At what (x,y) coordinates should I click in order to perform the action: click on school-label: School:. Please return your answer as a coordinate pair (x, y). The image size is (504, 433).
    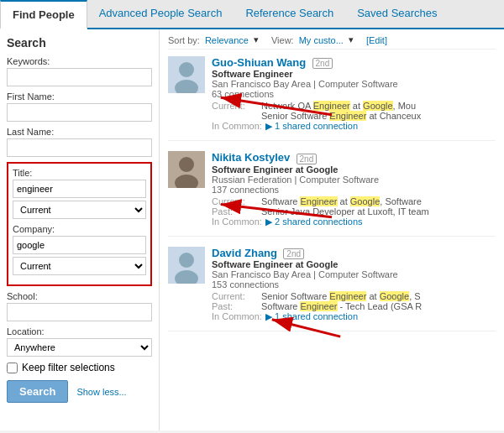
    Looking at the image, I should click on (79, 296).